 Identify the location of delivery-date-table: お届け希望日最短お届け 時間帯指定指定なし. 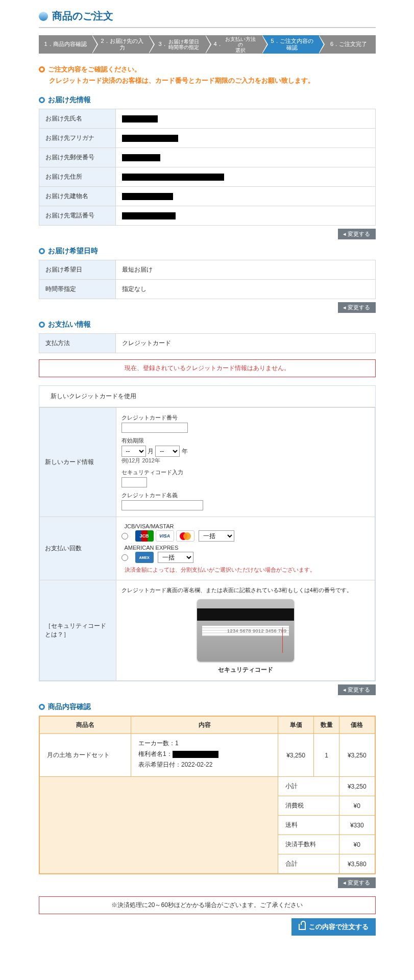
(207, 280).